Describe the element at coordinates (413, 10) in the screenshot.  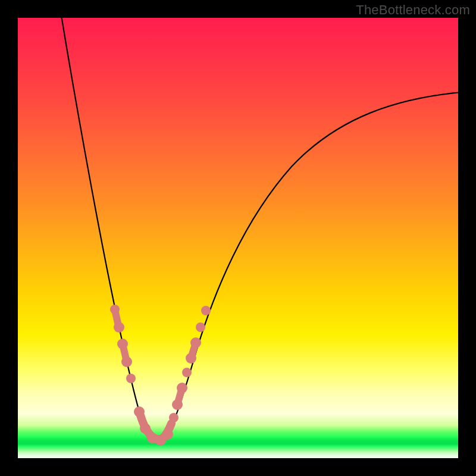
I see `watermark-text: TheBottleneck.com` at that location.